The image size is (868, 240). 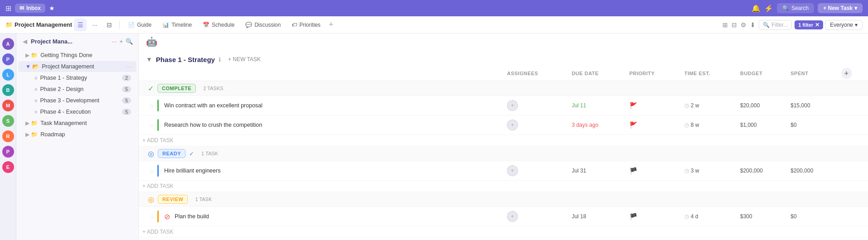 I want to click on task-budget-cell: $1,000, so click(x=762, y=125).